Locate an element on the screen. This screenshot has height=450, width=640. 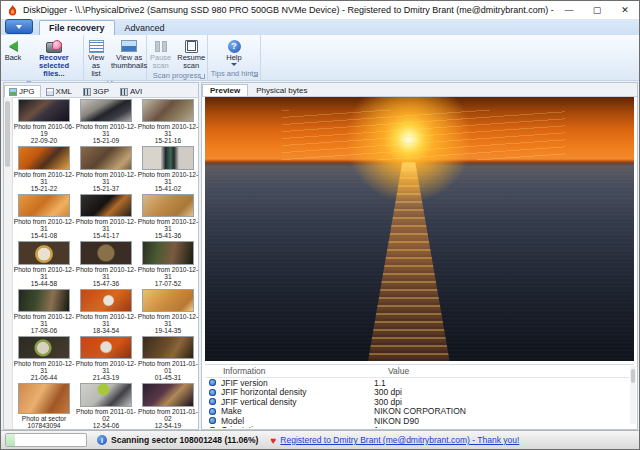
value-column-header: Value is located at coordinates (511, 371).